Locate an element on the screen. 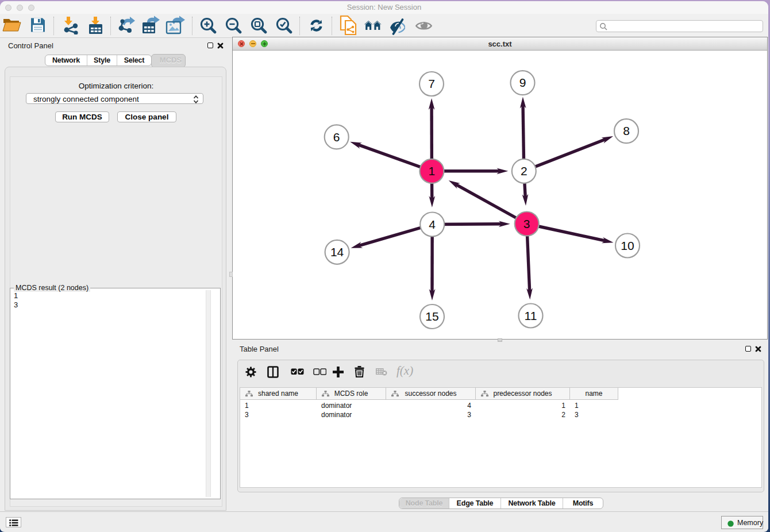 This screenshot has width=770, height=532. svg-text: 4 is located at coordinates (432, 224).